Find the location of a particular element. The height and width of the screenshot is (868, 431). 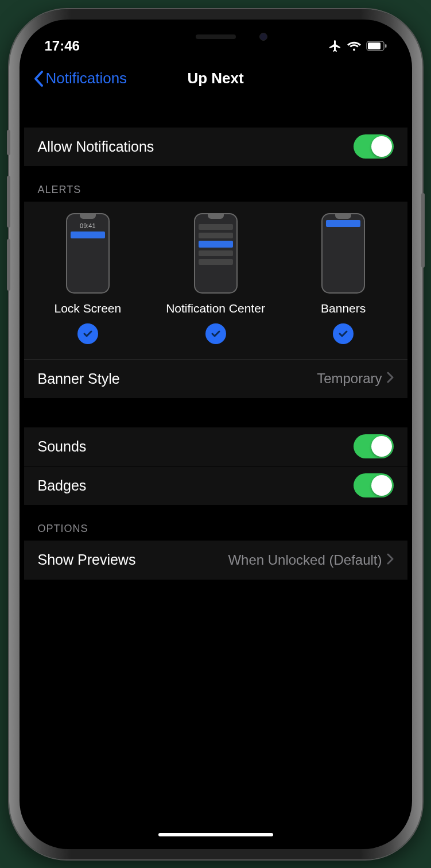

back-label: Notifications is located at coordinates (87, 78).